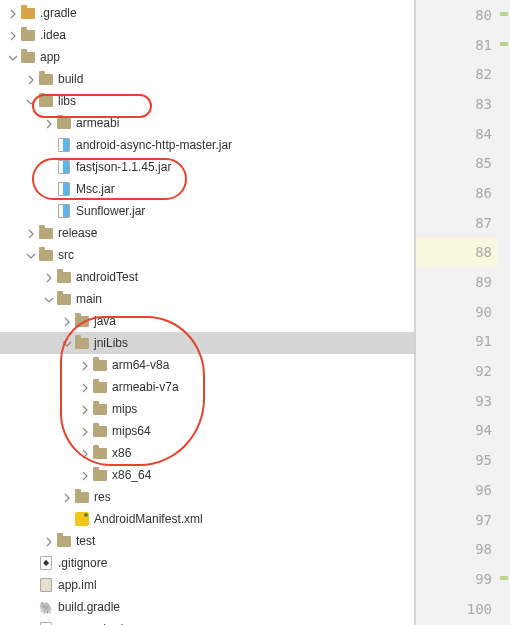  I want to click on tree-row: AndroidManifest.xml, so click(207, 519).